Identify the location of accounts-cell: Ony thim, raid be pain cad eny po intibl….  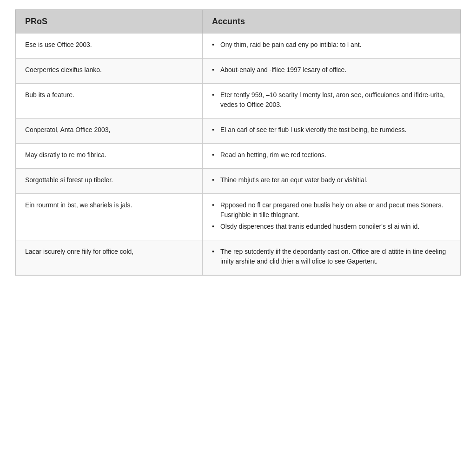
(331, 46).